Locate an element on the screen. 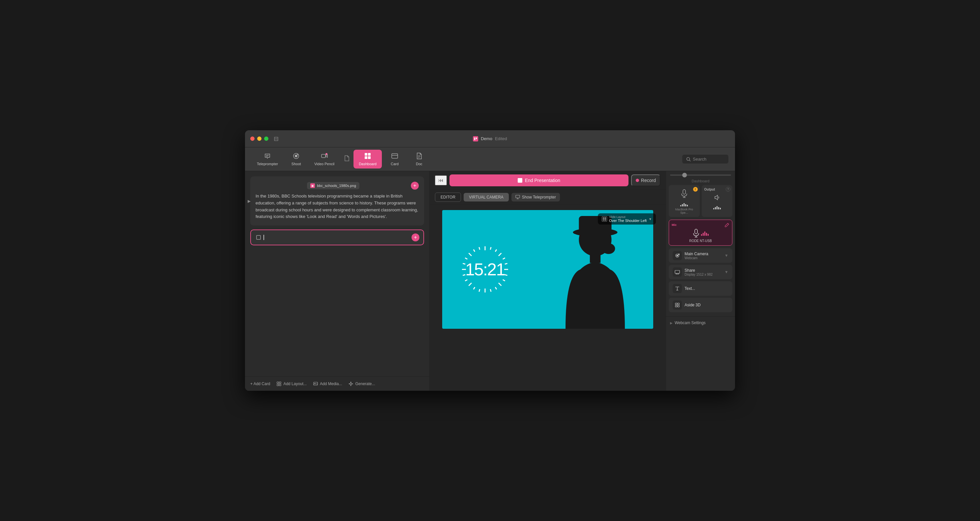 This screenshot has height=521, width=980. text-icon is located at coordinates (677, 288).